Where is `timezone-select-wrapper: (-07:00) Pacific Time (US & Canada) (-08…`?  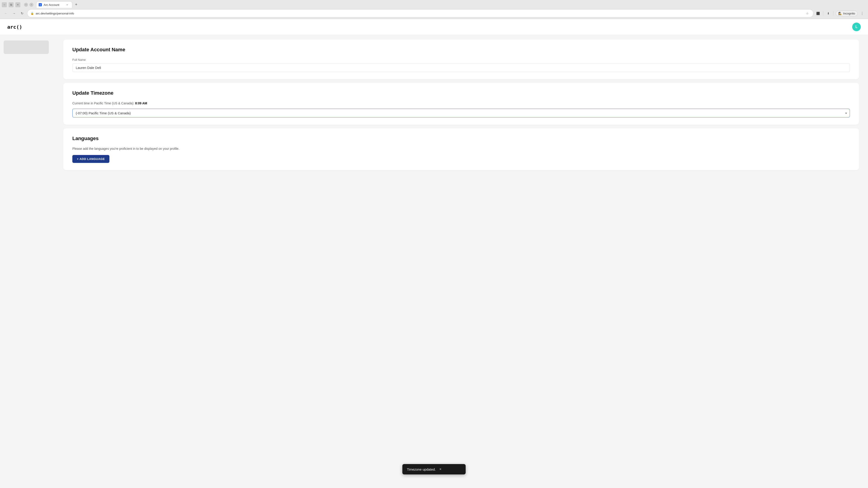
timezone-select-wrapper: (-07:00) Pacific Time (US & Canada) (-08… is located at coordinates (461, 113).